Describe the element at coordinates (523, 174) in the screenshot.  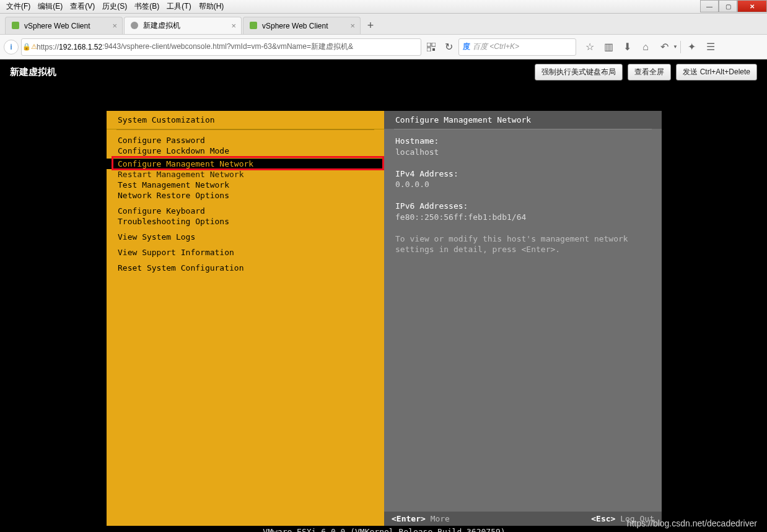
I see `ipv4-label: IPv4 Address:` at that location.